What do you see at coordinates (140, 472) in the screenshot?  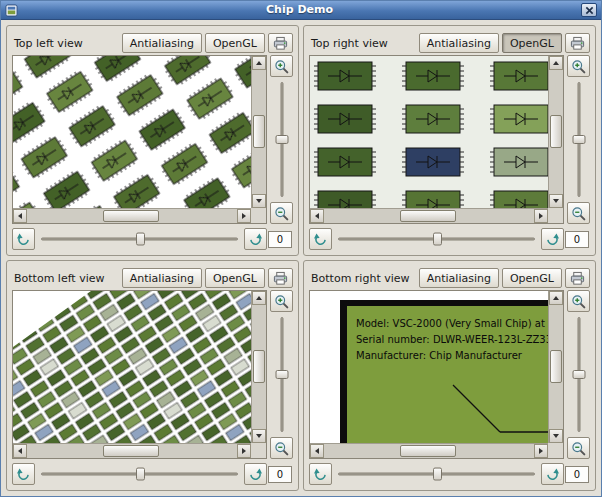 I see `rotate-controls` at bounding box center [140, 472].